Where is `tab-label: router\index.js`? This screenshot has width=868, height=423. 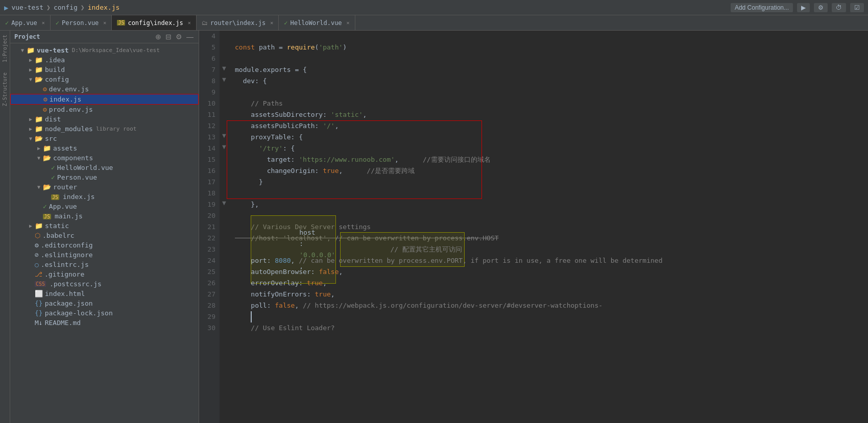 tab-label: router\index.js is located at coordinates (238, 23).